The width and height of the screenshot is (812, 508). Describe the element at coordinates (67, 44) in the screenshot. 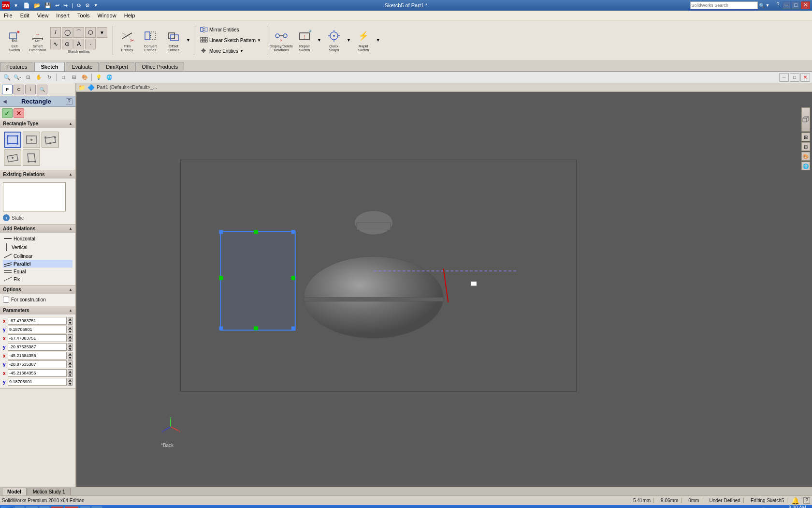

I see `ellipse-tool-button: ⊙` at that location.